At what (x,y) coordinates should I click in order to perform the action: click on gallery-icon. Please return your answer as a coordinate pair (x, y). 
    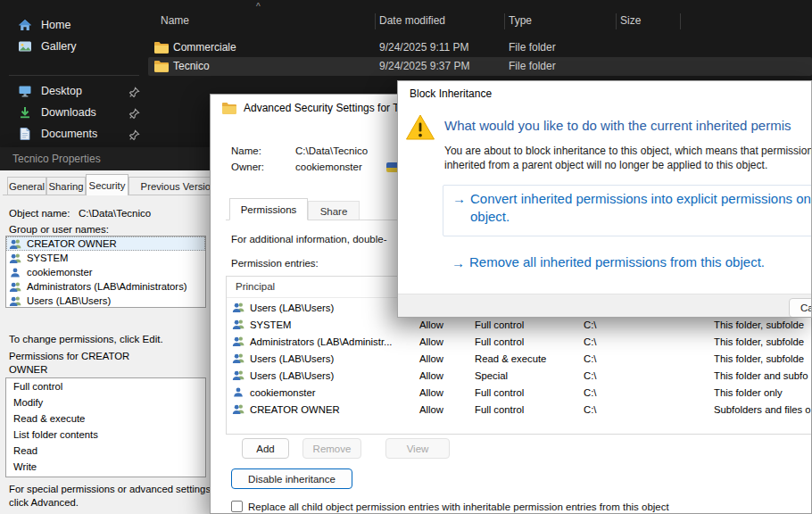
    Looking at the image, I should click on (25, 46).